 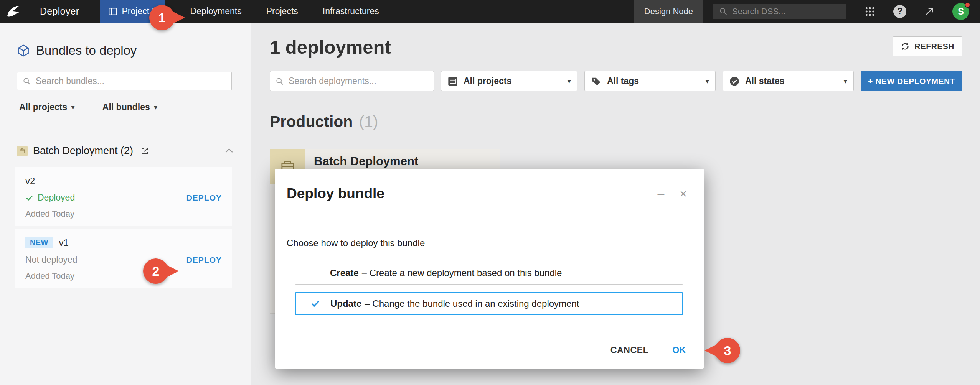 I want to click on main-header: 1 deployment REFRESH, so click(x=616, y=47).